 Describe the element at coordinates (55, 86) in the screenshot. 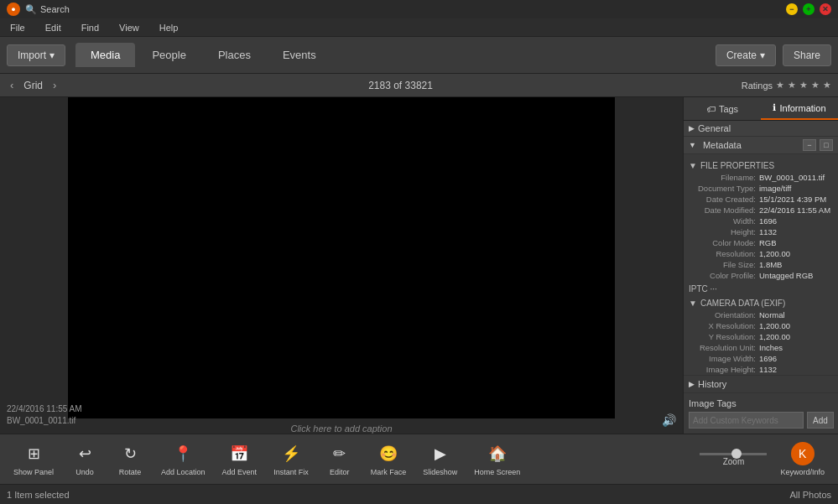

I see `nav-forward-arrow: ›` at that location.